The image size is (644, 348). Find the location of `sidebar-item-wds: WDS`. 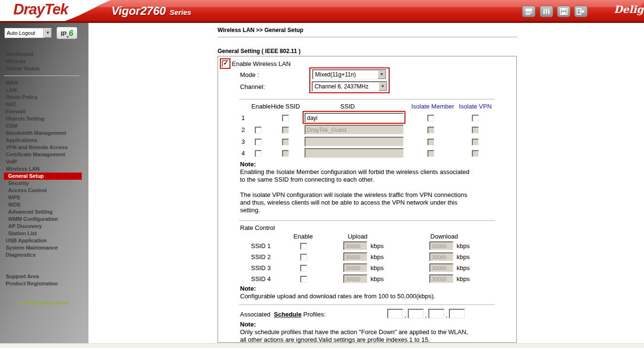

sidebar-item-wds: WDS is located at coordinates (44, 205).